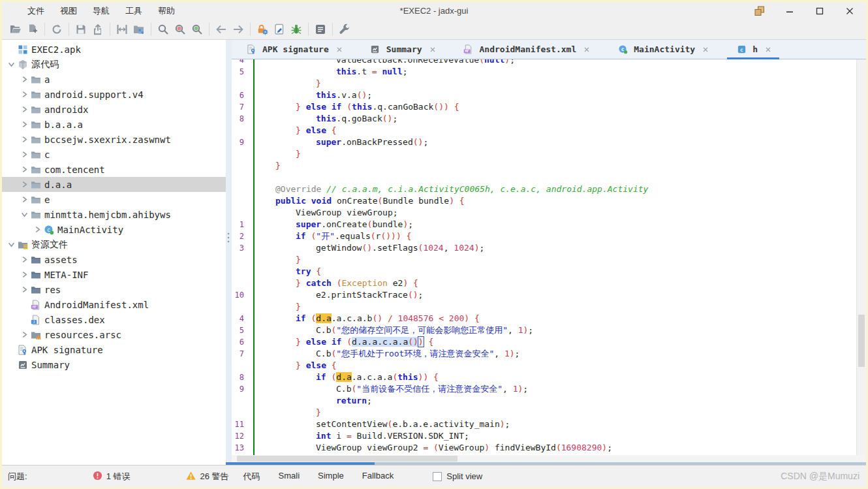 The image size is (868, 489). I want to click on view-mode-Fallback: Fallback, so click(378, 477).